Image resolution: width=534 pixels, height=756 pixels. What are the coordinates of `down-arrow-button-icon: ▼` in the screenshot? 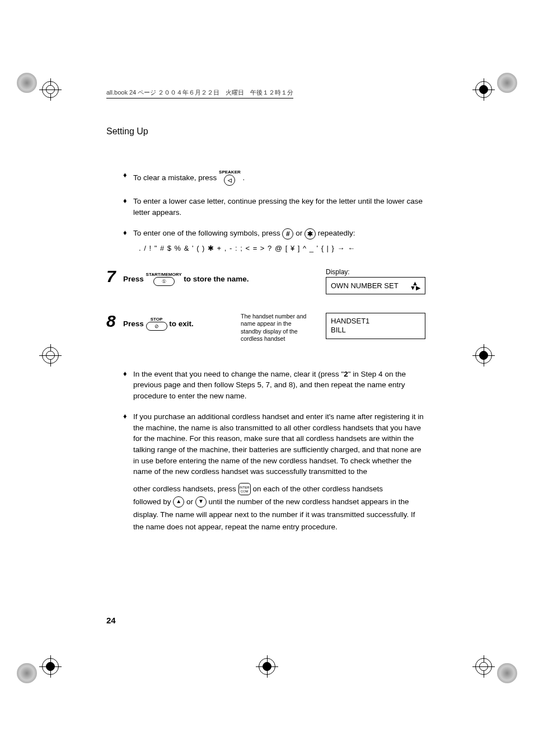 It's located at (201, 502).